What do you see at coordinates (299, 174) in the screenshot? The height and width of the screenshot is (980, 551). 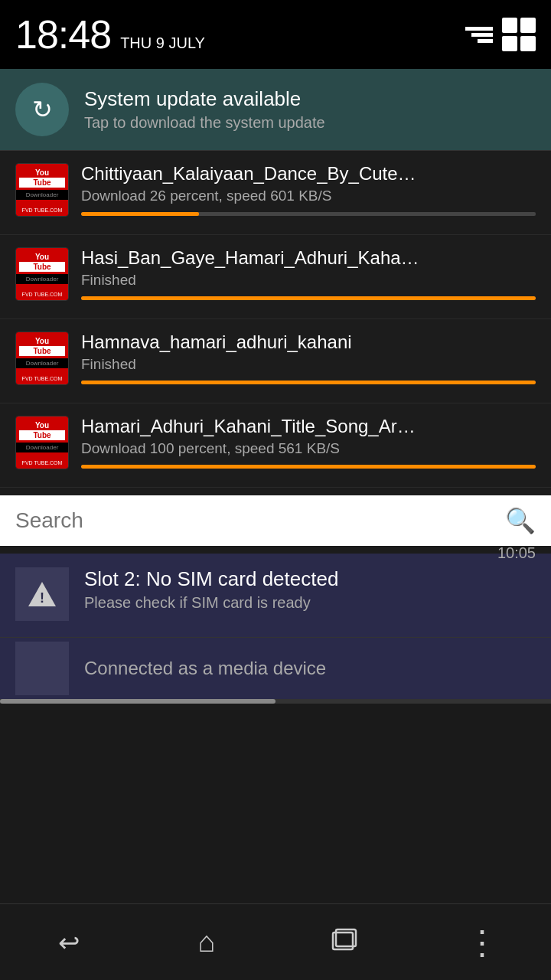 I see `download-title-1: Chittiyaan_Kalaiyaan_Dance_By_Cute…` at bounding box center [299, 174].